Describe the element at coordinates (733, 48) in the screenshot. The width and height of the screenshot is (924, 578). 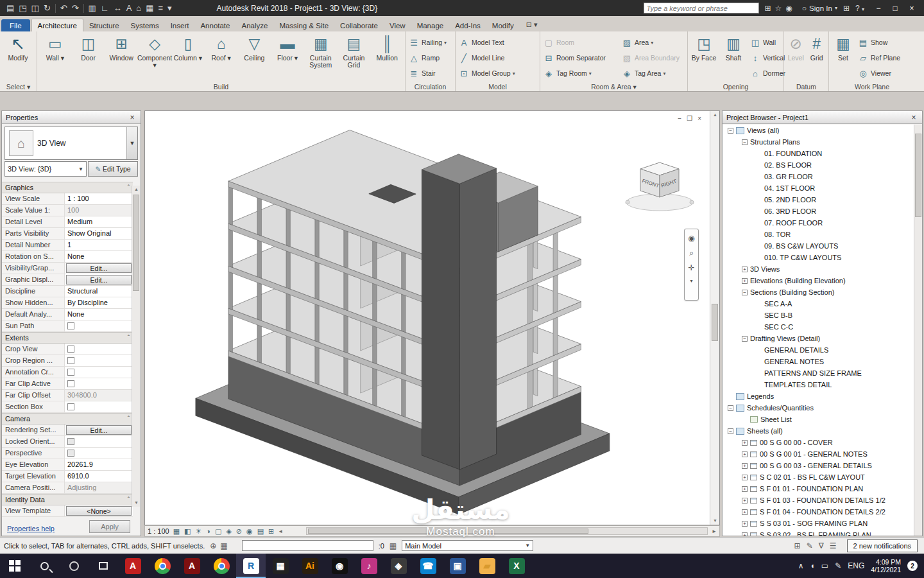
I see `ribbon-button-shaft: ▥Shaft` at that location.